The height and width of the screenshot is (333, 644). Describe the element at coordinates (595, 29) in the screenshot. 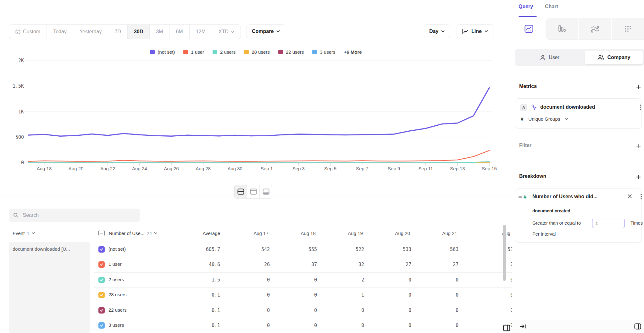

I see `charttype-flow-tab` at that location.